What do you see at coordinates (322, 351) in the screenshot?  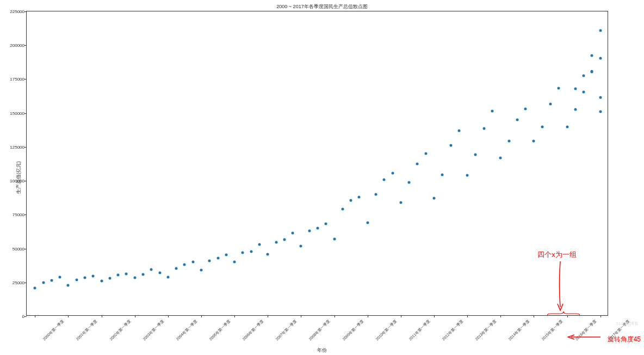 I see `x-axis-label: 年份` at bounding box center [322, 351].